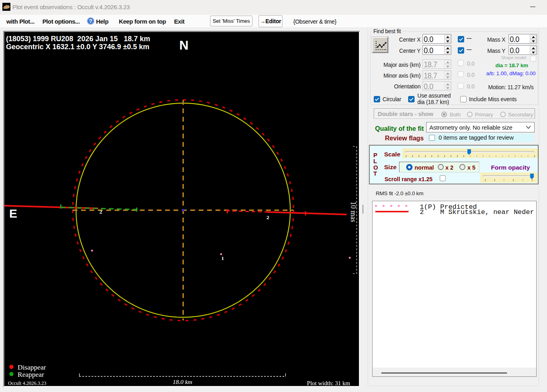  I want to click on svg-text:Geocentric X 1632.1 ±0.0 Y 374: Geocentric X 1632.1 ±0.0 Y 3746.9 ±0.5 k…, so click(78, 47).